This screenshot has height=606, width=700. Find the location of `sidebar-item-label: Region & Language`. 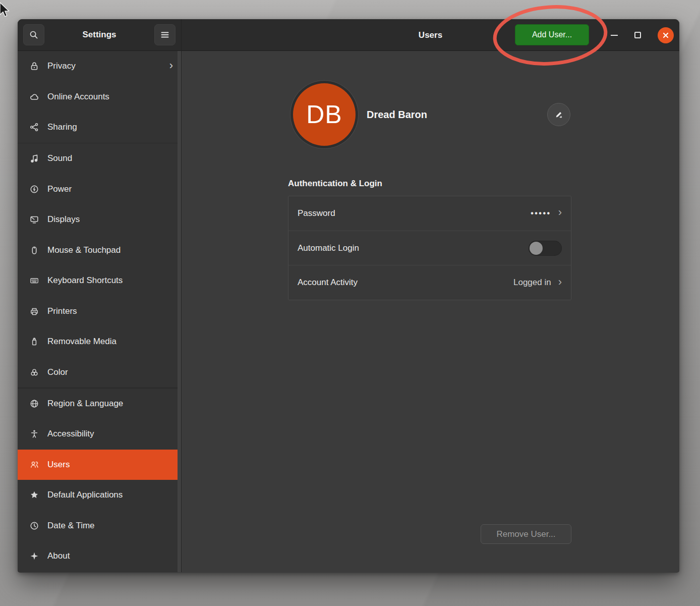

sidebar-item-label: Region & Language is located at coordinates (85, 404).